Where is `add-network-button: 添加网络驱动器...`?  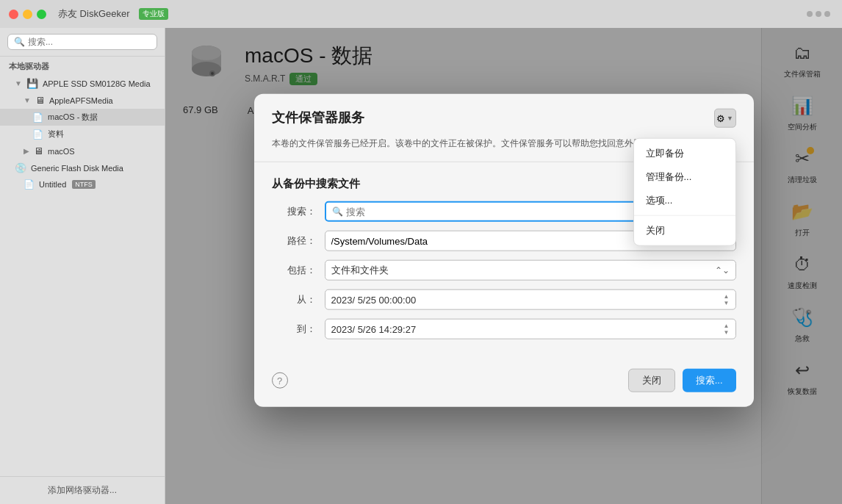
add-network-button: 添加网络驱动器... is located at coordinates (82, 490).